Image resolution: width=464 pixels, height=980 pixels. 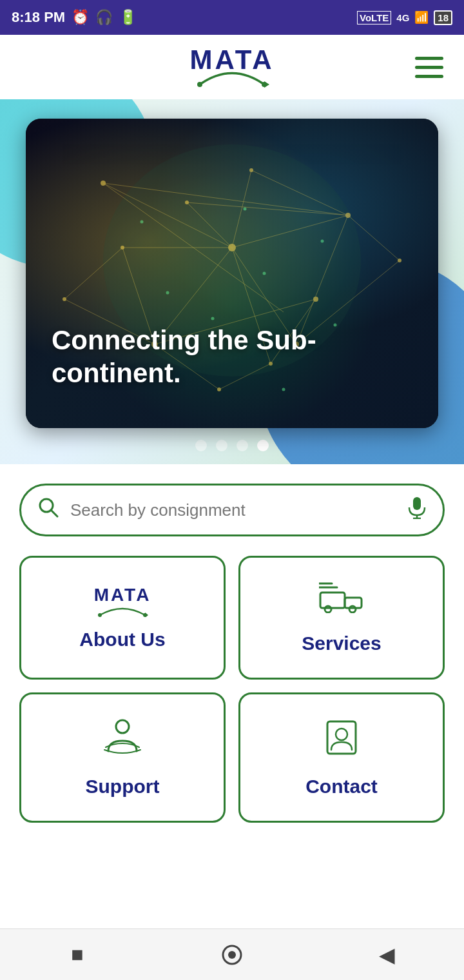 What do you see at coordinates (122, 741) in the screenshot?
I see `support-icon` at bounding box center [122, 741].